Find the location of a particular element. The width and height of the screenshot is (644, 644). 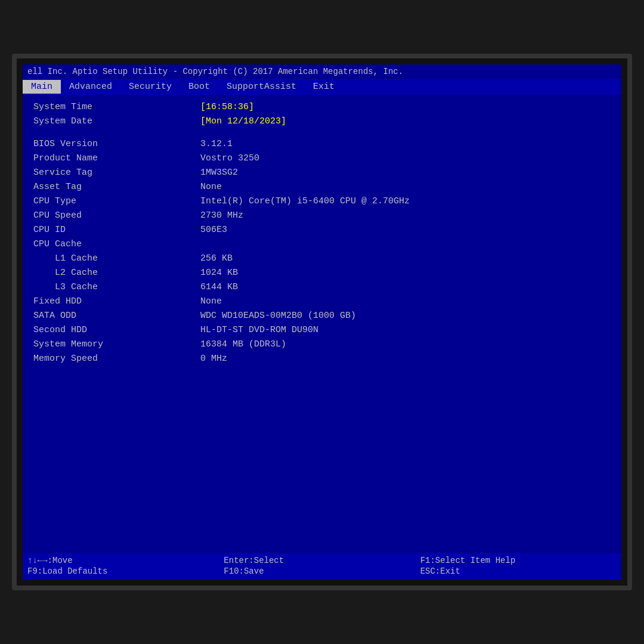

field-label-14: Fixed HDD is located at coordinates (117, 302).